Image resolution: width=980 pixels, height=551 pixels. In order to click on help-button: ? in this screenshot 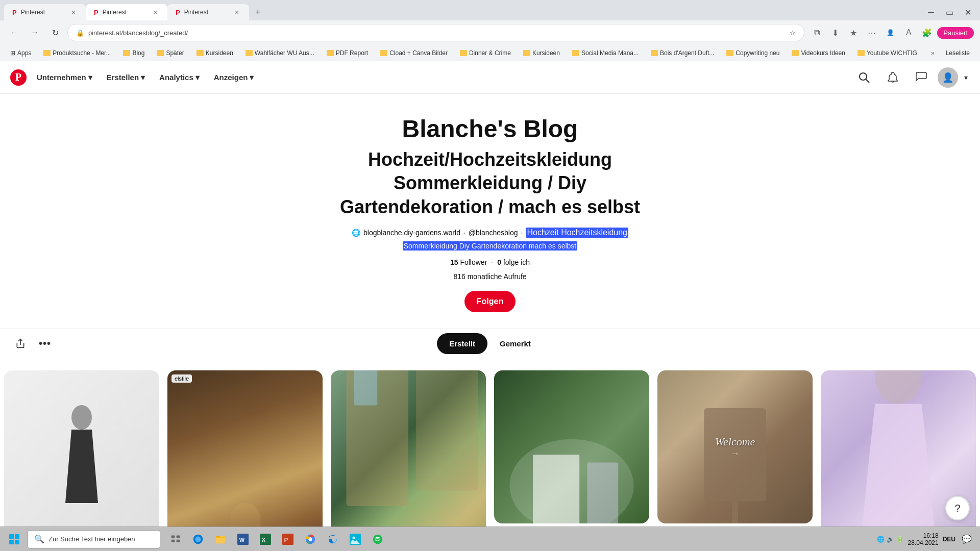, I will do `click(958, 508)`.